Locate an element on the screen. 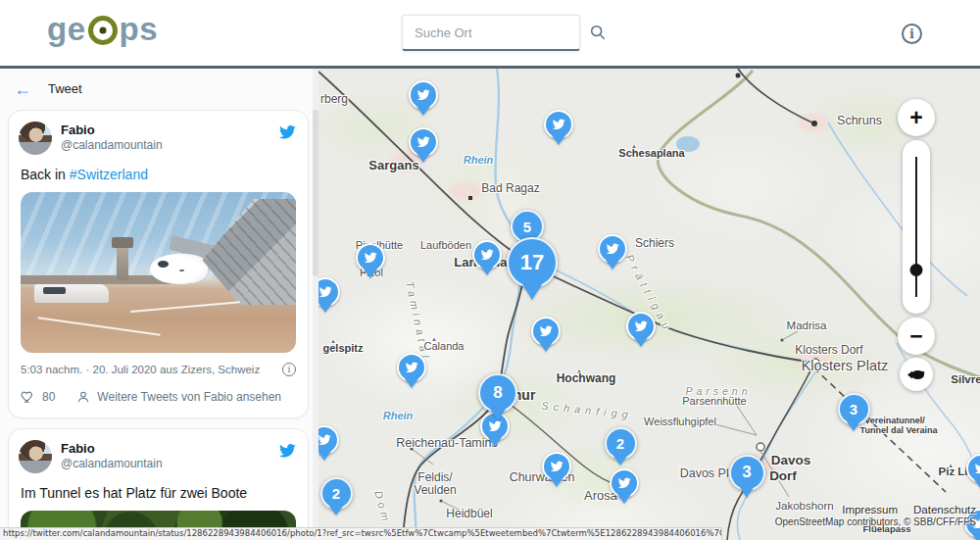 The height and width of the screenshot is (540, 980). logo-o-icon is located at coordinates (103, 30).